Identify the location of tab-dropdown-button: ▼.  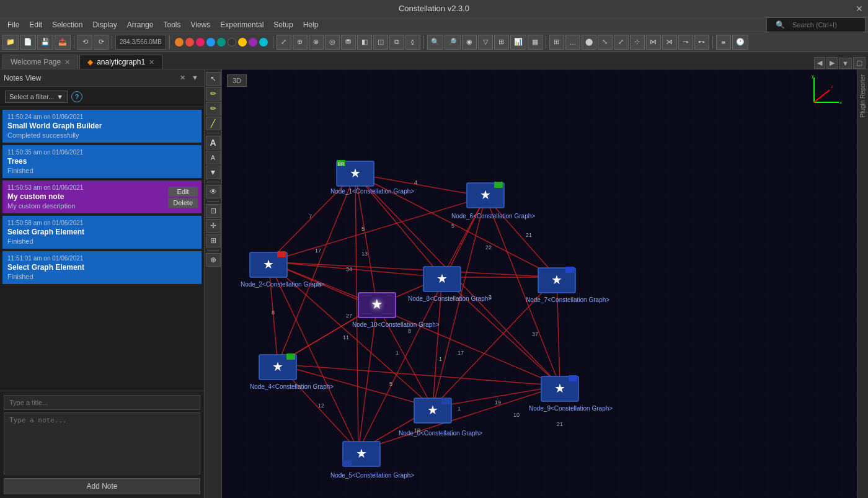
(846, 63).